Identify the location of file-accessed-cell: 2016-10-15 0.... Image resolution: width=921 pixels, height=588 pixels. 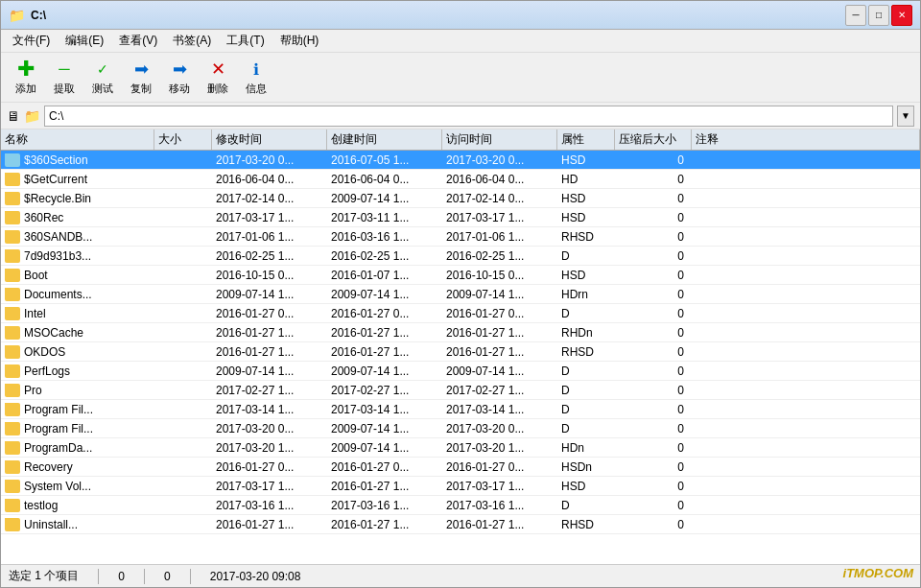
(500, 275).